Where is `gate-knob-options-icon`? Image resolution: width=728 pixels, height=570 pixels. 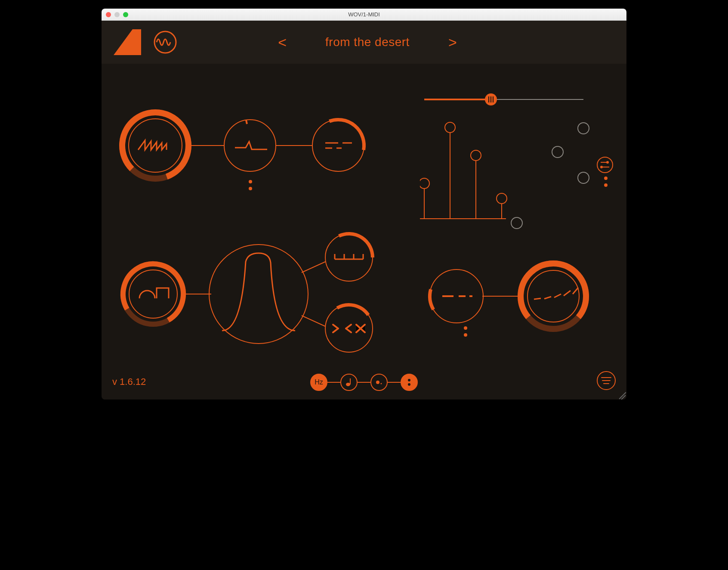
gate-knob-options-icon is located at coordinates (466, 331).